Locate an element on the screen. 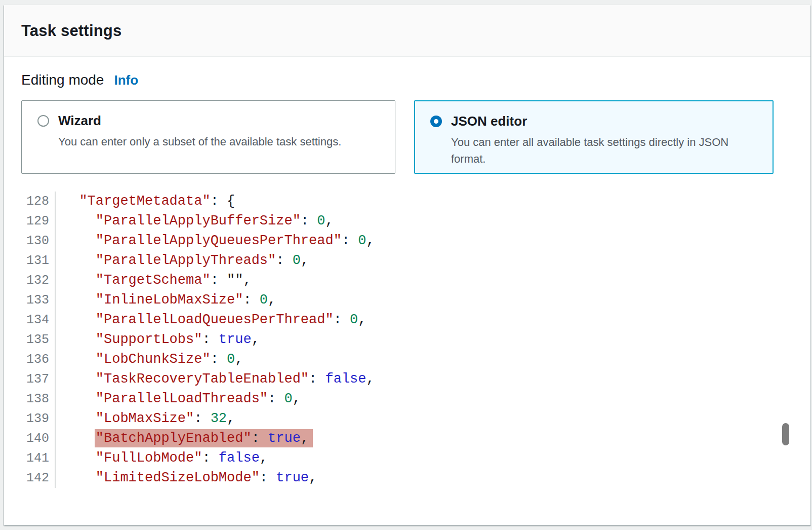 The height and width of the screenshot is (530, 812). code-line: "ParallelLoadThreads": 0, is located at coordinates (436, 399).